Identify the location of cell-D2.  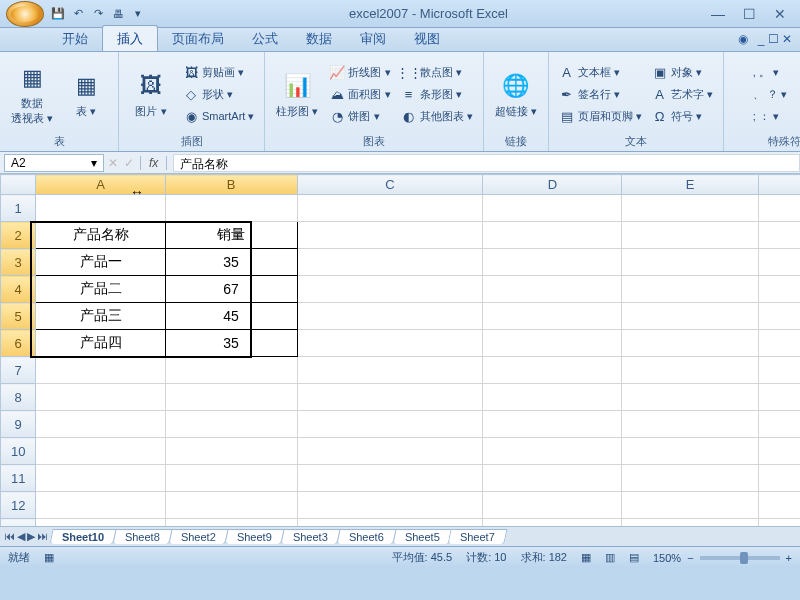
(552, 236).